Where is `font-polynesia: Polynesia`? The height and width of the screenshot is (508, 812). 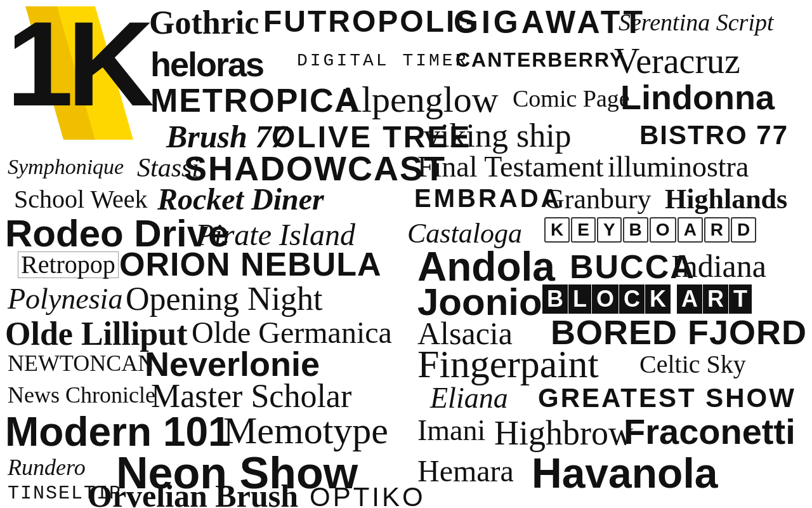
font-polynesia: Polynesia is located at coordinates (65, 299).